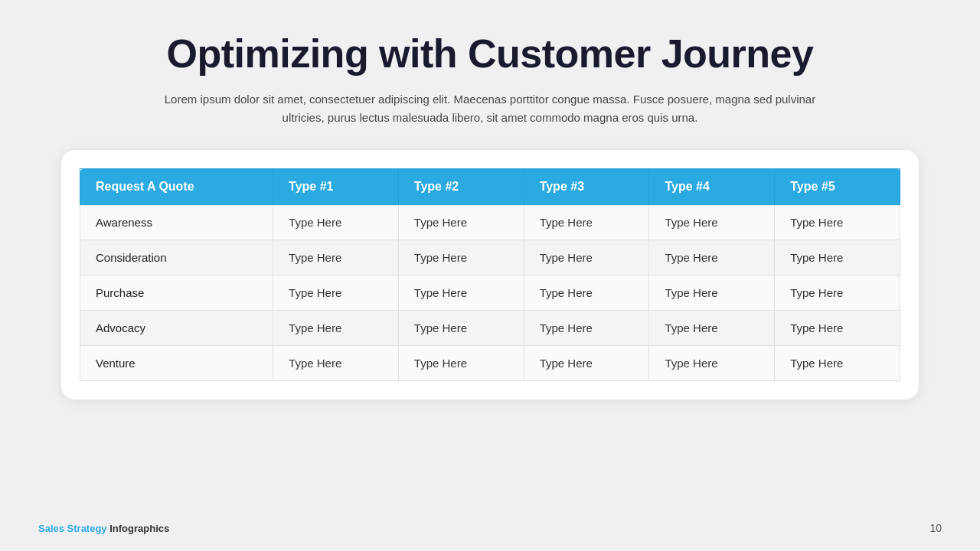 The image size is (980, 551). Describe the element at coordinates (336, 258) in the screenshot. I see `row-1-col-0: Type Here` at that location.